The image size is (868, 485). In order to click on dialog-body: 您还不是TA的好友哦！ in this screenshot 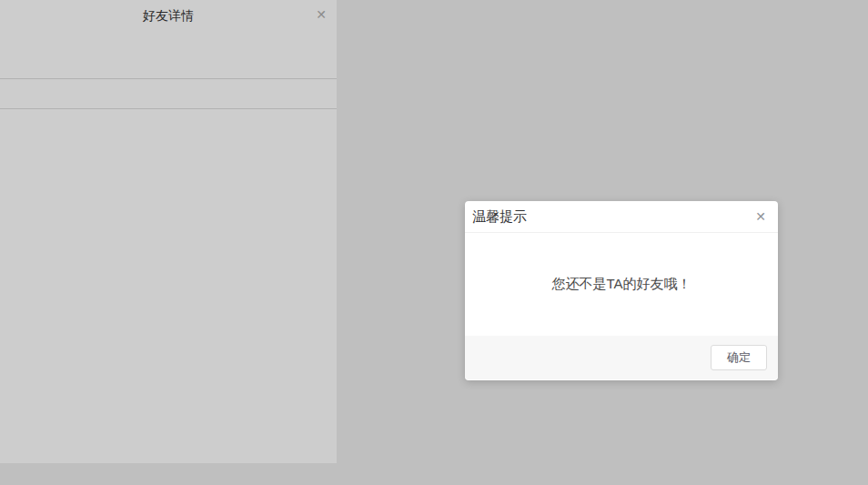, I will do `click(621, 284)`.